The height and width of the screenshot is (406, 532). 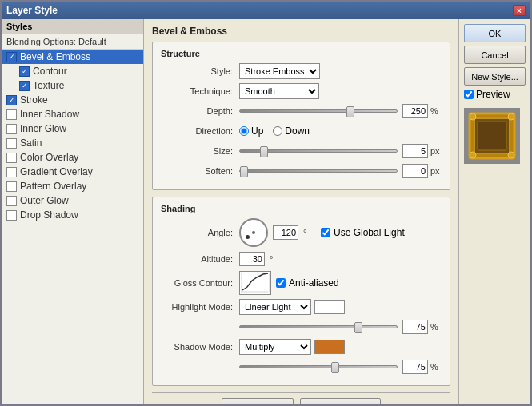 I want to click on style-select: Stroke Emboss, so click(x=280, y=71).